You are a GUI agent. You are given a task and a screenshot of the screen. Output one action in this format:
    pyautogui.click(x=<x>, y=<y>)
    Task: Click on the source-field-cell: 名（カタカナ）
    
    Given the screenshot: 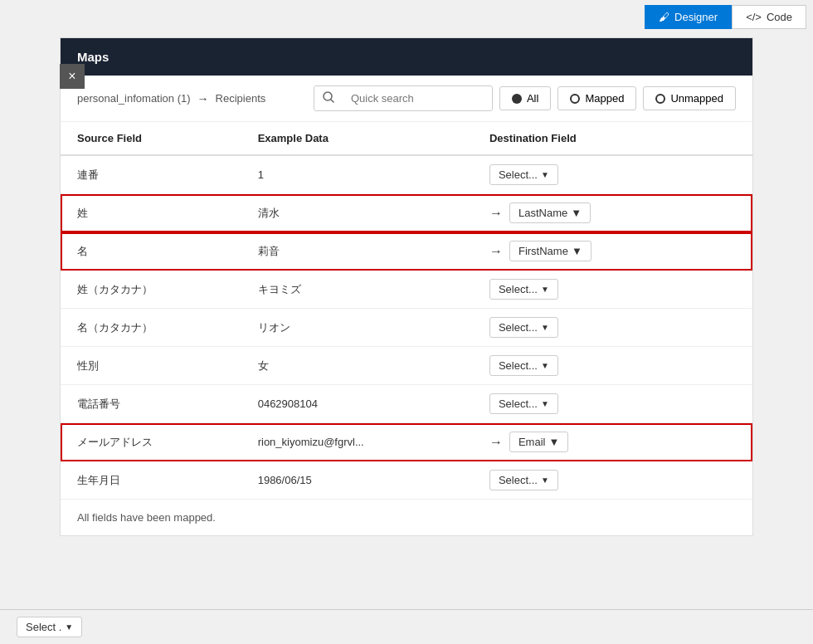 What is the action you would take?
    pyautogui.click(x=151, y=328)
    